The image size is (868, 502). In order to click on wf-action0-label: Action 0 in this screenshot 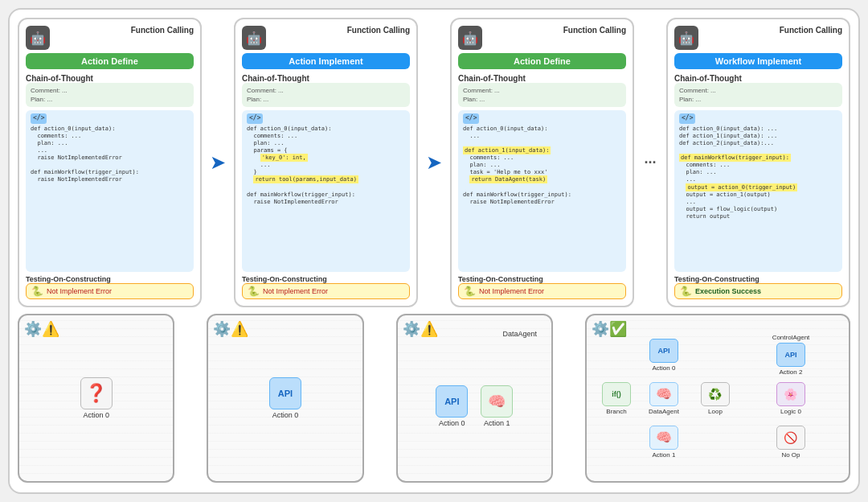, I will do `click(664, 368)`.